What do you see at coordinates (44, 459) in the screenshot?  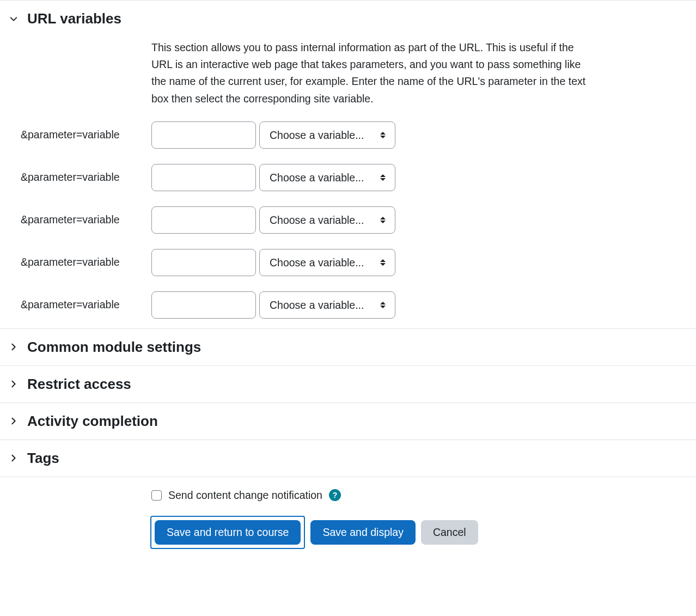 I see `section-title-tags: Tags` at bounding box center [44, 459].